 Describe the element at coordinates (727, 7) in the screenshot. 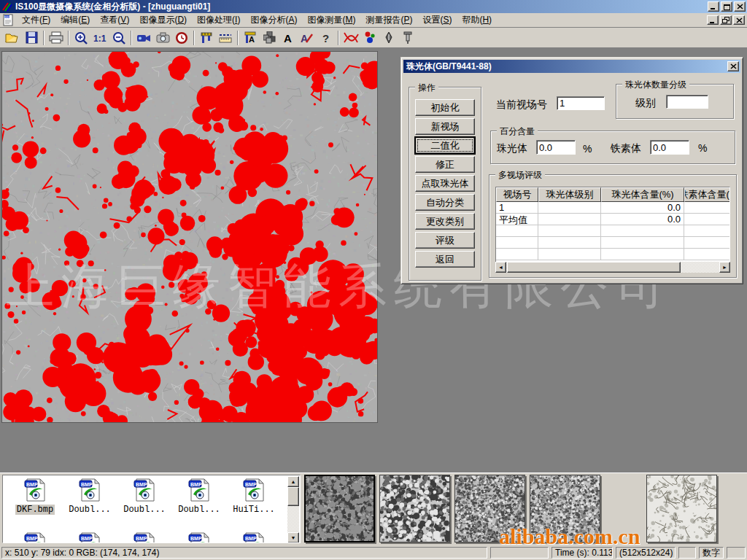

I see `maximize-button` at that location.